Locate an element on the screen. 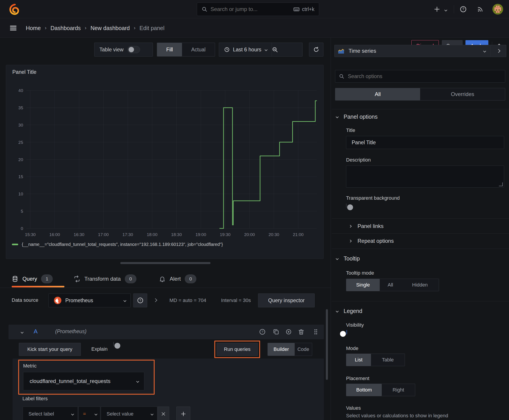  legend-placement-segment: Bottom Right is located at coordinates (380, 390).